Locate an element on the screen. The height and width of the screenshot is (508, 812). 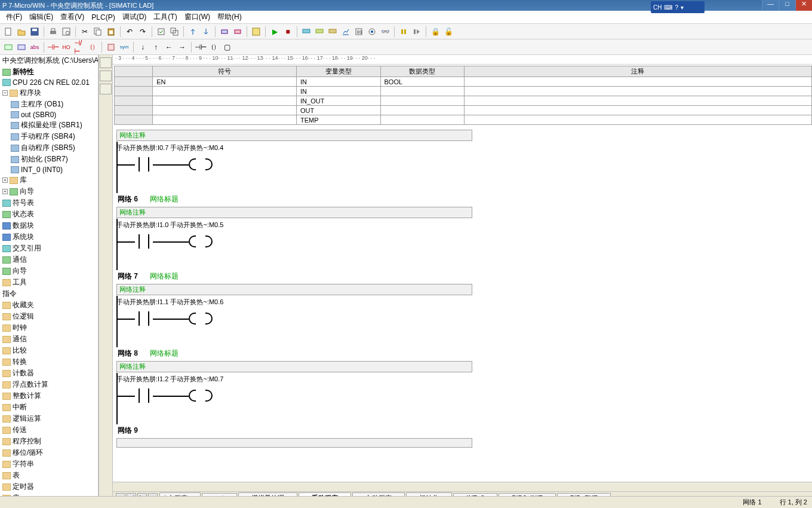
contact-icon: ⊣⊢ is located at coordinates (53, 47).